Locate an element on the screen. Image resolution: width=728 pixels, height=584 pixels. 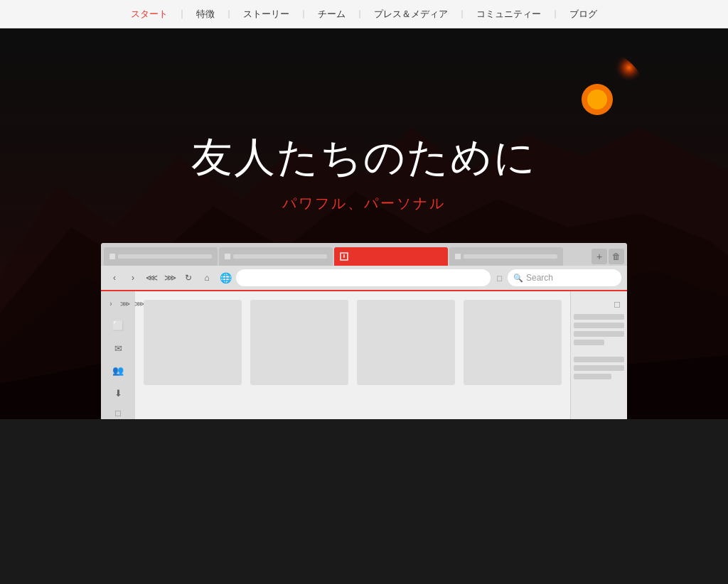
add-tab-button: + is located at coordinates (599, 256).